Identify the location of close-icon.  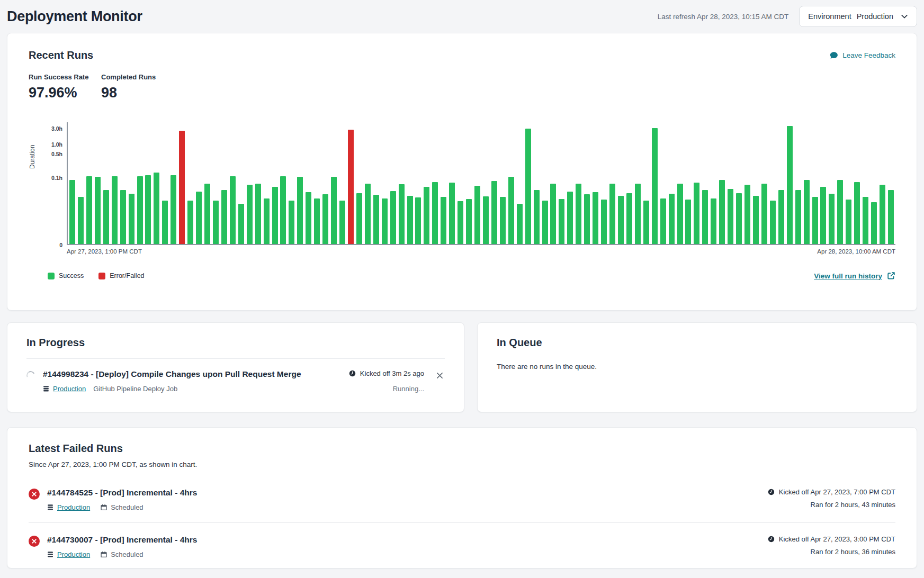
(439, 376).